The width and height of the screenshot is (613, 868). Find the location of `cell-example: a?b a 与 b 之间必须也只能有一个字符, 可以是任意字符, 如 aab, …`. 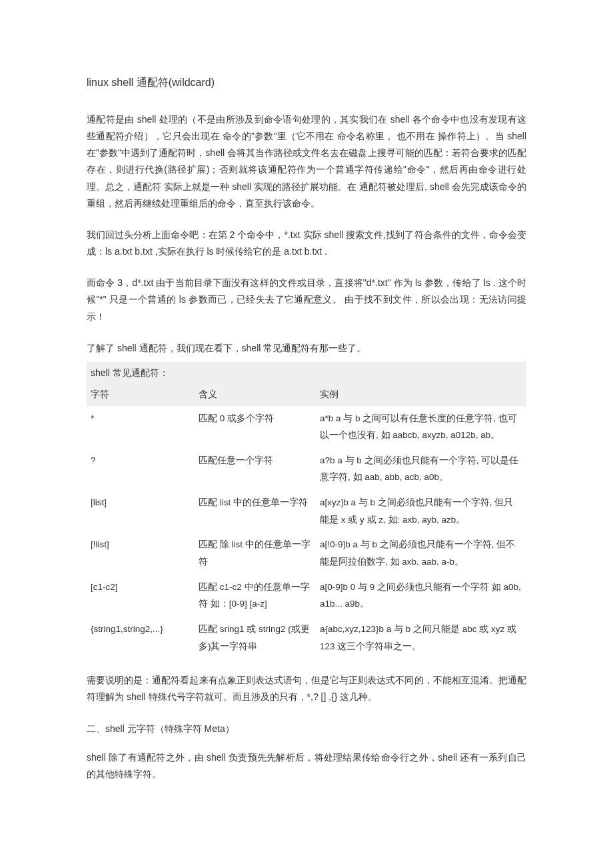

cell-example: a?b a 与 b 之间必须也只能有一个字符, 可以是任意字符, 如 aab, … is located at coordinates (421, 469).